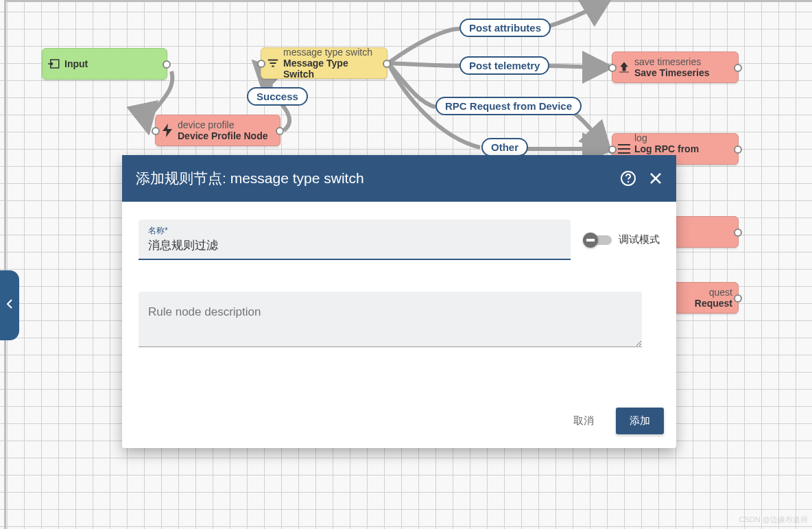  Describe the element at coordinates (639, 240) in the screenshot. I see `debug-mode-label: 调试模式` at that location.